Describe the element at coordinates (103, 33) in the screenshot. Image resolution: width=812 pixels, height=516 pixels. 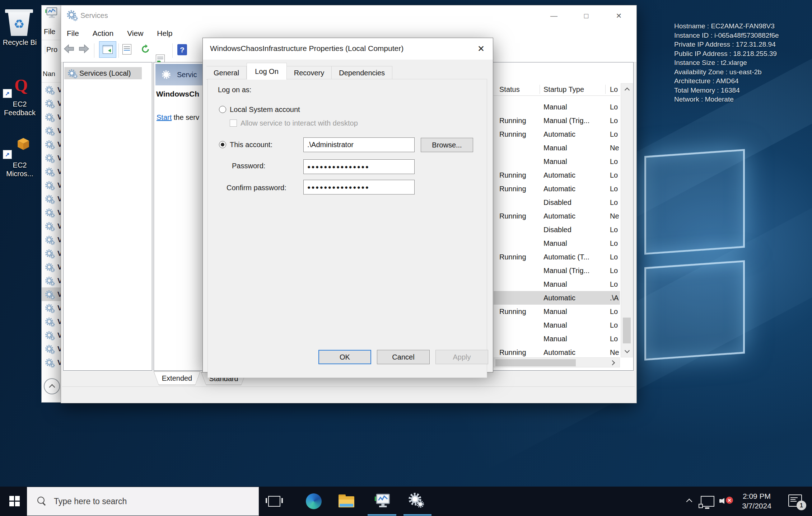
I see `menu-item: Action` at that location.